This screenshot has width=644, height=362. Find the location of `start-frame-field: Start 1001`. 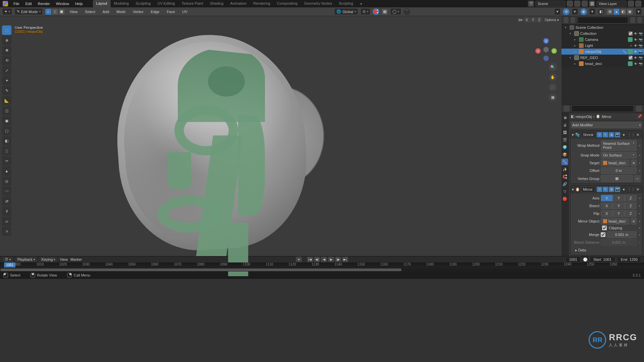

start-frame-field: Start 1001 is located at coordinates (602, 259).